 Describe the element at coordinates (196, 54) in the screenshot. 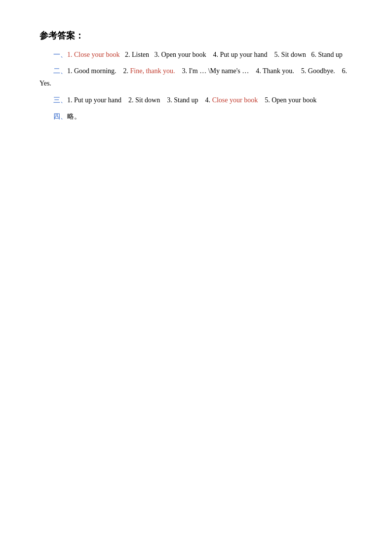

I see `section-1: 一、1. Close your book 2. Listen 3. Open y…` at that location.